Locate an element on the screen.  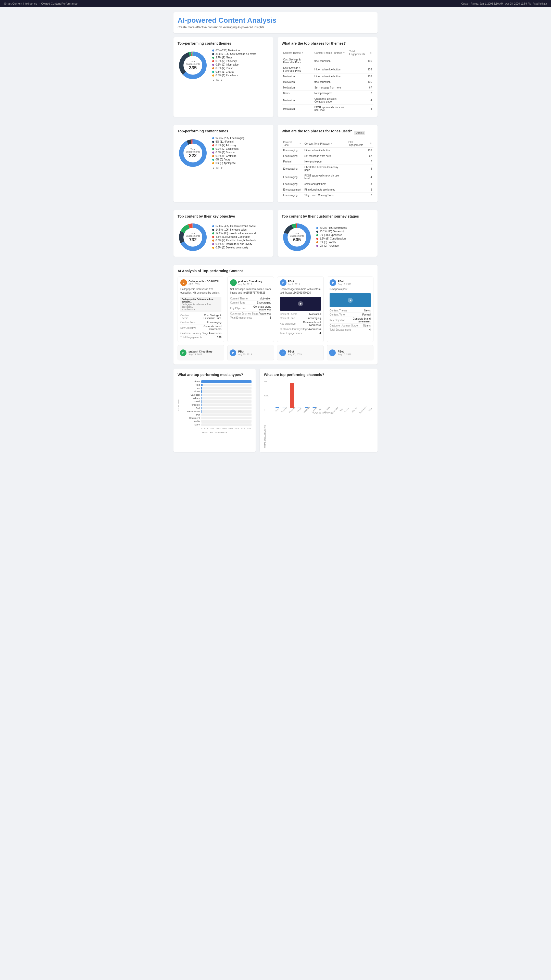
tones-total: Total Engagements 222 is located at coordinates (193, 153).